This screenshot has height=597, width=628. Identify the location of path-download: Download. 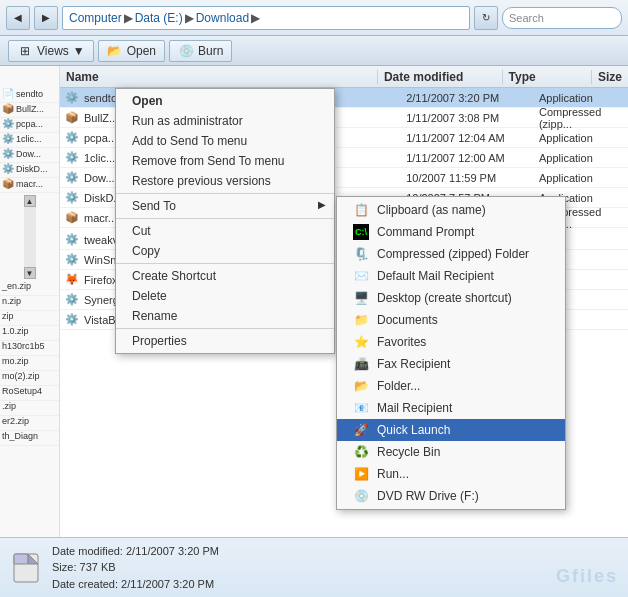
(222, 18).